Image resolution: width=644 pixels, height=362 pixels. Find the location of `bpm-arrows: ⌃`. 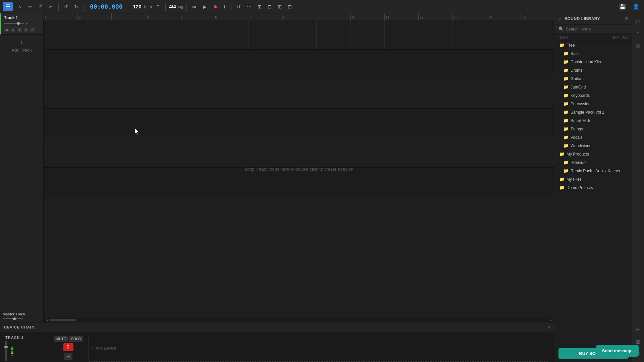

bpm-arrows: ⌃ is located at coordinates (158, 7).